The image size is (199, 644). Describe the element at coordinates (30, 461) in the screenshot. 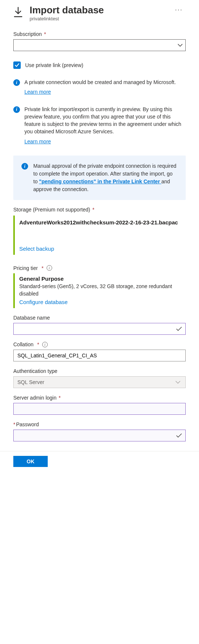

I see `ok-button: OK` at that location.